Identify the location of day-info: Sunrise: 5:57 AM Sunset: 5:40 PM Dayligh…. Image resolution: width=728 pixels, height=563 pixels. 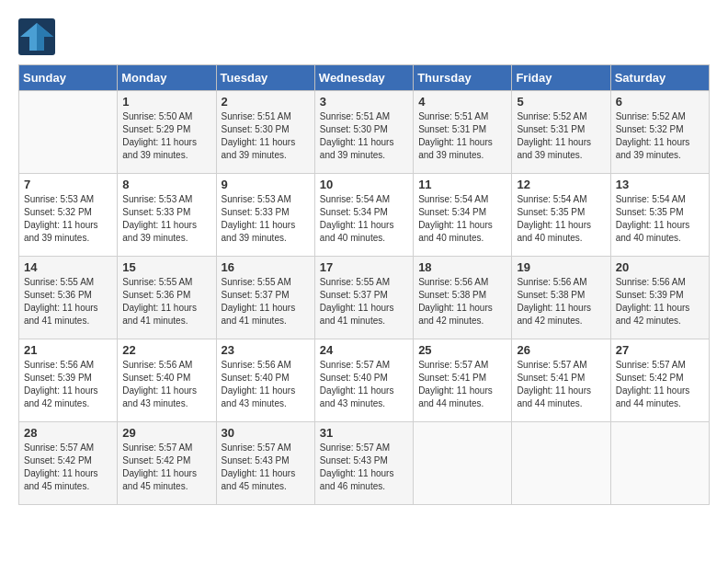
(364, 385).